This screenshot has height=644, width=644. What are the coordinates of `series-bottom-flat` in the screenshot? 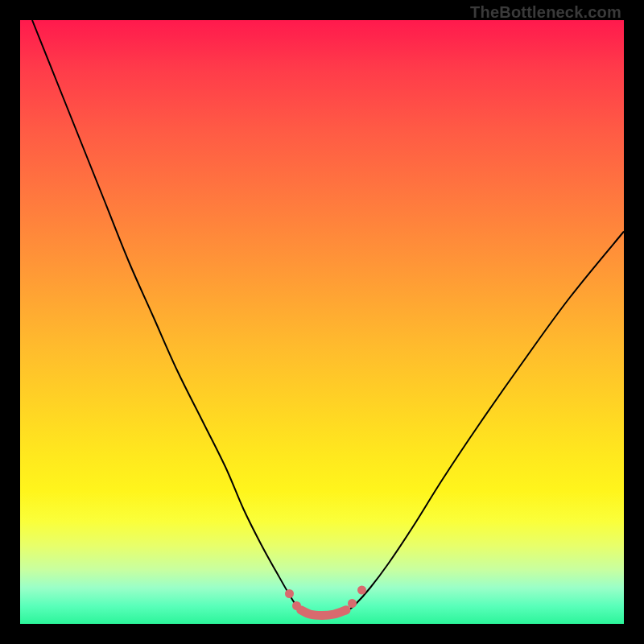 It's located at (324, 613).